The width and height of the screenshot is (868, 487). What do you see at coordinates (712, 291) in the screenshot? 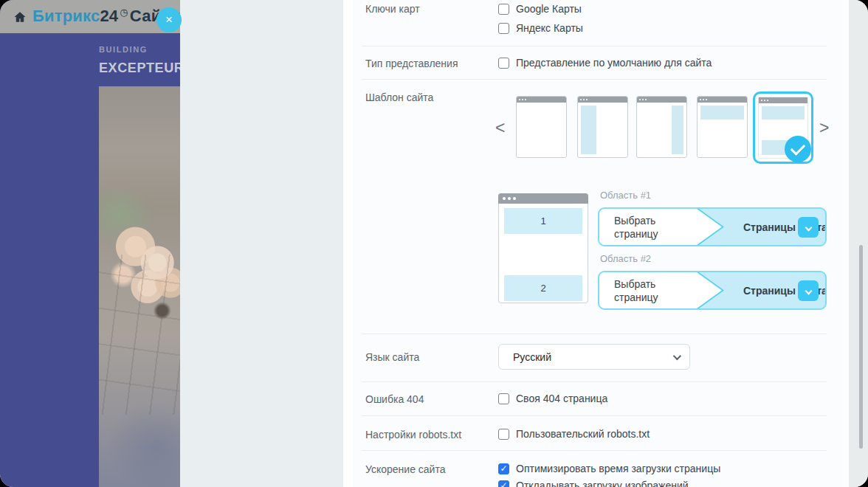
I see `area2-page-selector: Выбрать страницу Страницы сайта` at bounding box center [712, 291].